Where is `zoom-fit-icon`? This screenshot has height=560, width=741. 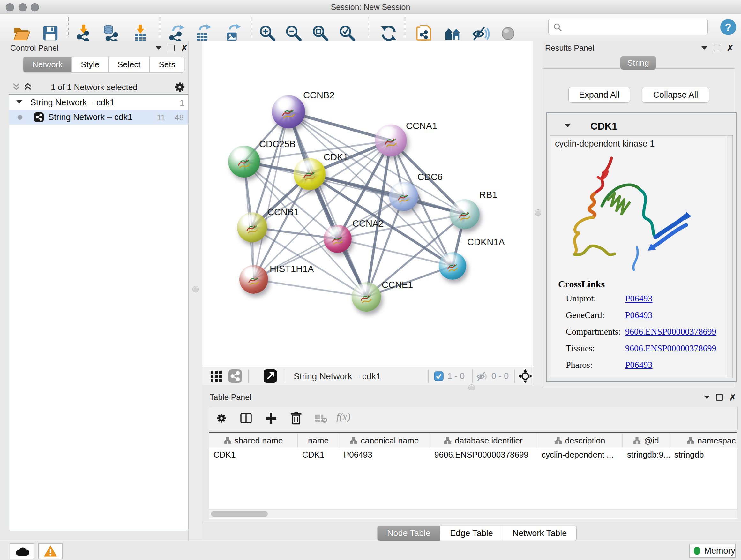 zoom-fit-icon is located at coordinates (320, 33).